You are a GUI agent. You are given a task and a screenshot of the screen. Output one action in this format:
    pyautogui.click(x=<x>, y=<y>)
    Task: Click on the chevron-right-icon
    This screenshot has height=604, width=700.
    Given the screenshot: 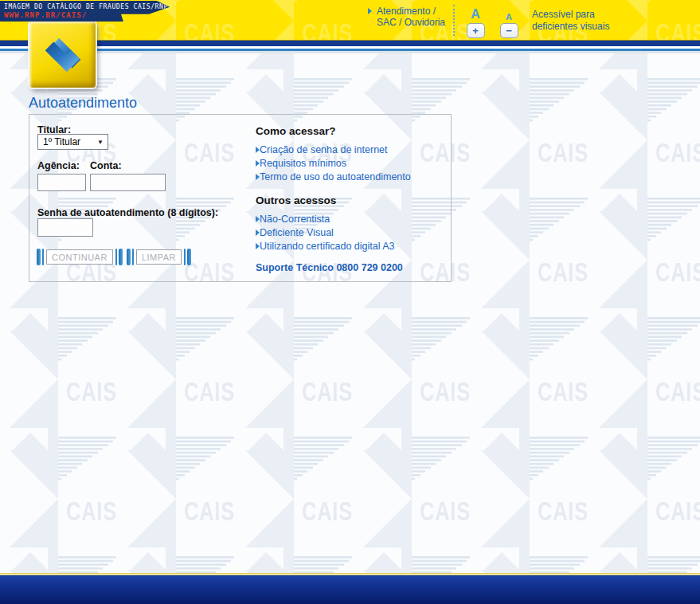 What is the action you would take?
    pyautogui.click(x=370, y=11)
    